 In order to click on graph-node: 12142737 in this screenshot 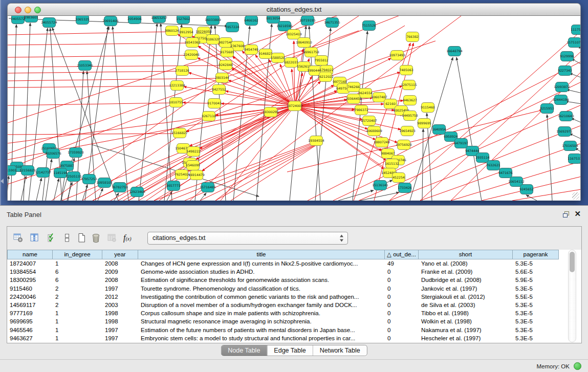, I will do `click(43, 173)`.